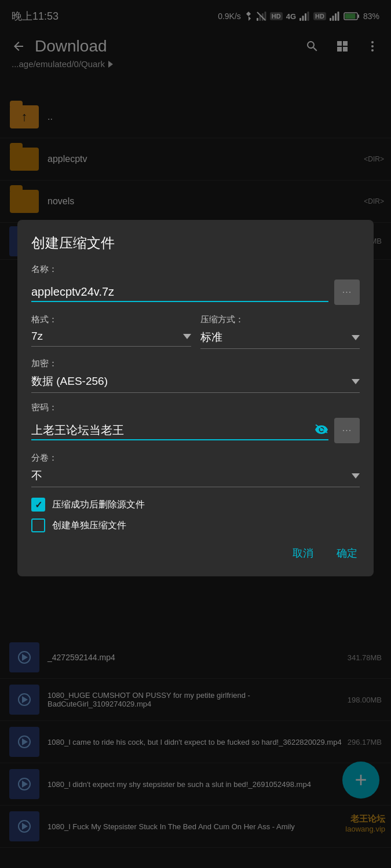  What do you see at coordinates (280, 319) in the screenshot?
I see `compression-label: 压缩方式：` at bounding box center [280, 319].